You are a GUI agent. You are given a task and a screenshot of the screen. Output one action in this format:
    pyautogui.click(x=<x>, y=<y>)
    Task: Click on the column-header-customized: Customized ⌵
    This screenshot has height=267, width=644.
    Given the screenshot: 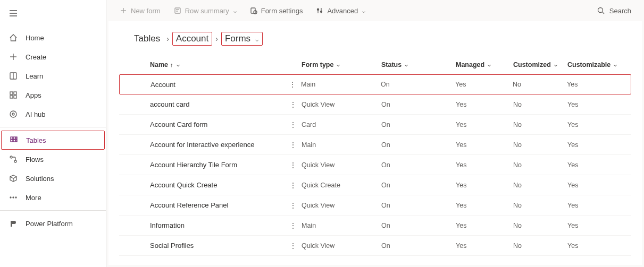 What is the action you would take?
    pyautogui.click(x=540, y=65)
    